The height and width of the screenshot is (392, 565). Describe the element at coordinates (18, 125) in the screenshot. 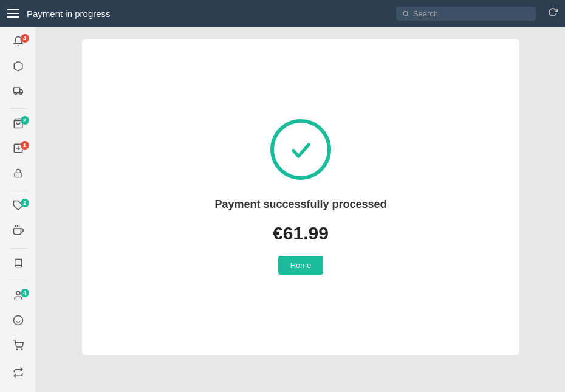

I see `sidebar-item-shopping: 2` at that location.